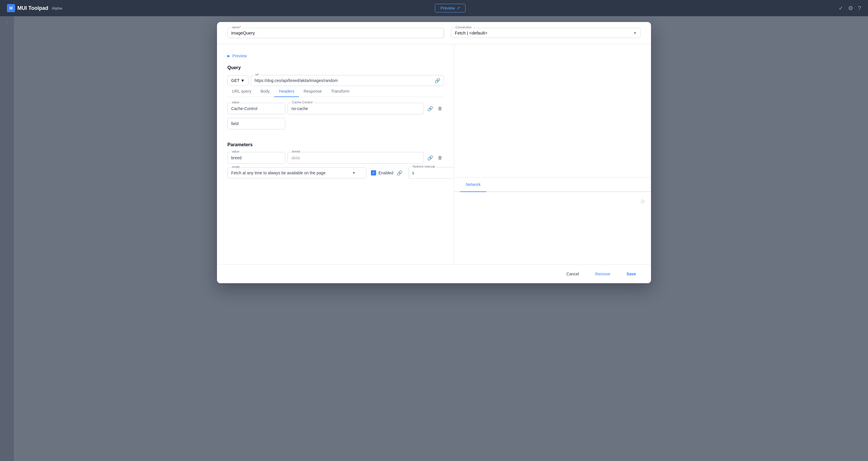 This screenshot has width=868, height=461. Describe the element at coordinates (11, 8) in the screenshot. I see `logo-icon: M` at that location.